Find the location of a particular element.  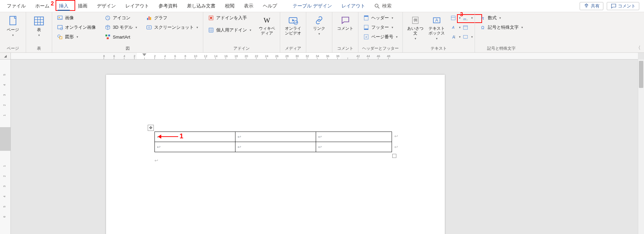

quickparts-icon is located at coordinates (453, 18).